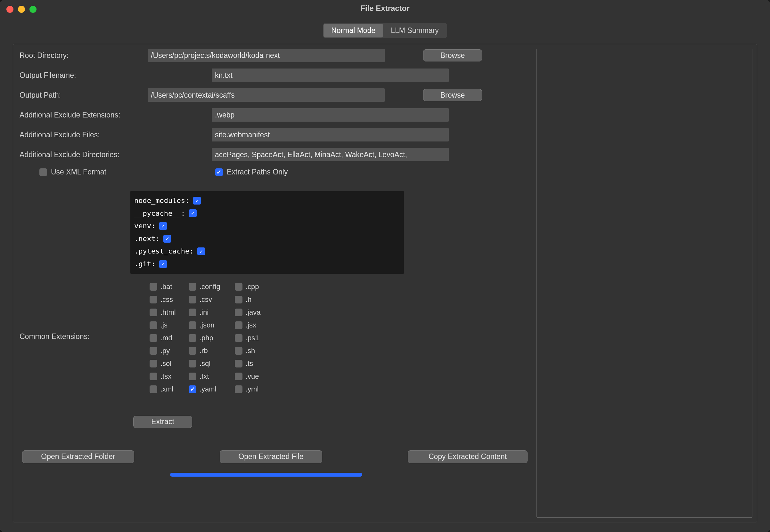 The height and width of the screenshot is (532, 770). What do you see at coordinates (254, 287) in the screenshot?
I see `extension-item: .cpp` at bounding box center [254, 287].